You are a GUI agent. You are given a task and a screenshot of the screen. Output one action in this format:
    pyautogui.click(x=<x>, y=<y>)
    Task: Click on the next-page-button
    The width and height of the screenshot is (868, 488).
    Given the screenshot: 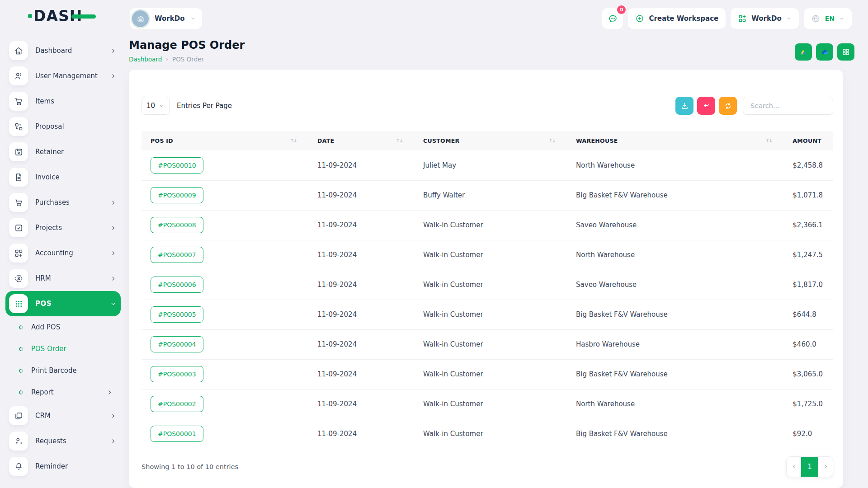 What is the action you would take?
    pyautogui.click(x=826, y=467)
    